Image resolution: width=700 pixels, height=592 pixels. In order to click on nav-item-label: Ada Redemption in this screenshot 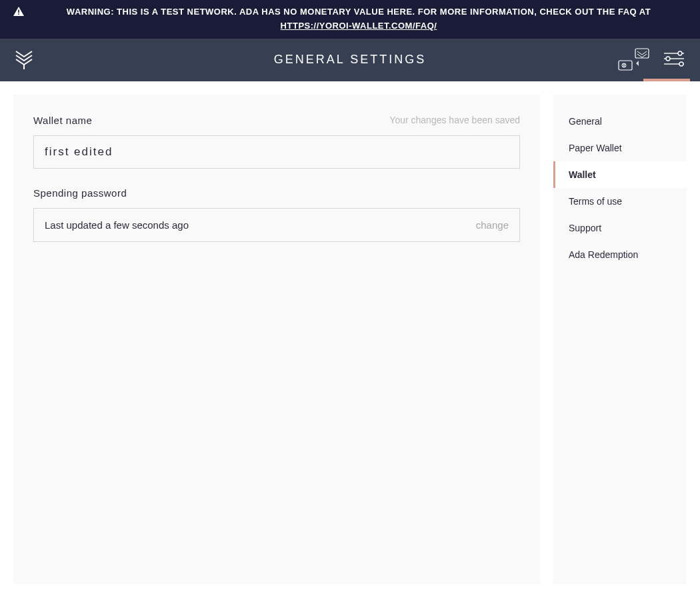, I will do `click(603, 255)`.